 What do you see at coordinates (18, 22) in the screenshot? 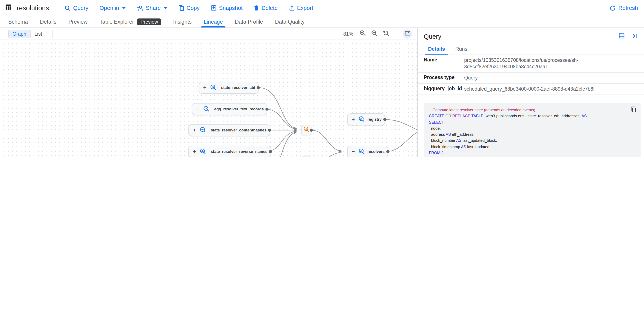
I see `tab-schema: Schema` at bounding box center [18, 22].